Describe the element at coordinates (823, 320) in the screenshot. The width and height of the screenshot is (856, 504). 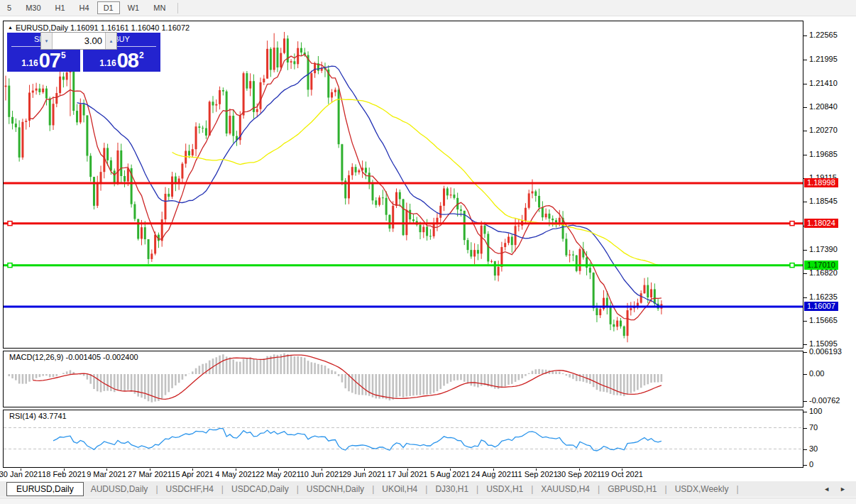
I see `price-axis-label: 1.15665` at that location.